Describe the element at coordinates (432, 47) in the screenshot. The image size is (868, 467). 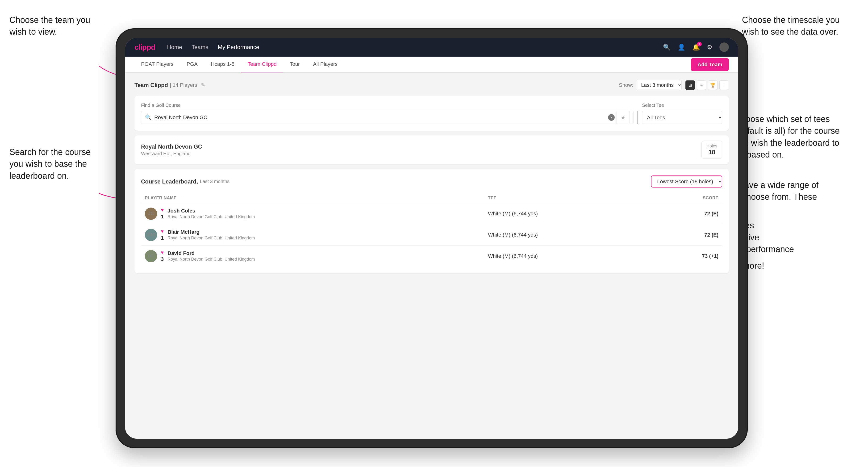
I see `navbar: clippd Home Teams My Performance 🔍 👤 🔔 1…` at that location.